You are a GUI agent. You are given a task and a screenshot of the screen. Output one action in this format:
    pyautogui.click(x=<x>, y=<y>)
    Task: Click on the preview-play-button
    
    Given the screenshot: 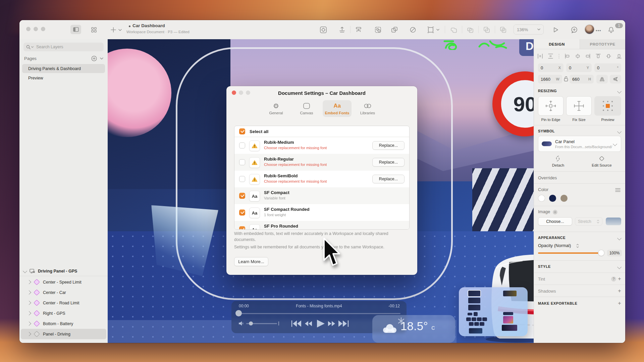 What is the action you would take?
    pyautogui.click(x=556, y=30)
    